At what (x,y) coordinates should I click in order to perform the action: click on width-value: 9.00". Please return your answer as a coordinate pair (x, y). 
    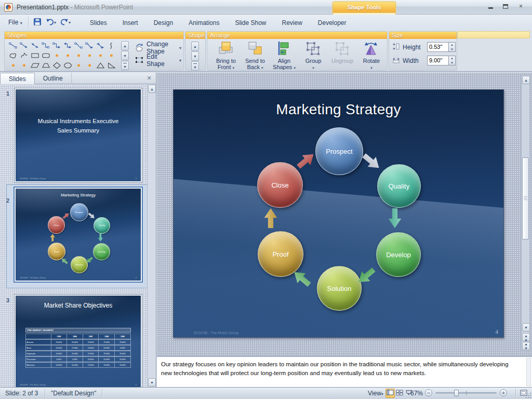
    Looking at the image, I should click on (438, 60).